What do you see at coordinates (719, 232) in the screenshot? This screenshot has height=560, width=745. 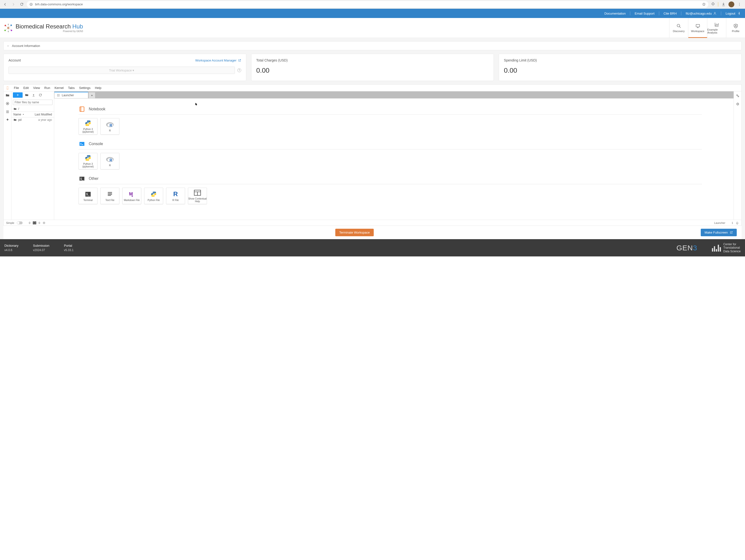 I see `make-fullscreen-button: Make Fullscreen` at bounding box center [719, 232].